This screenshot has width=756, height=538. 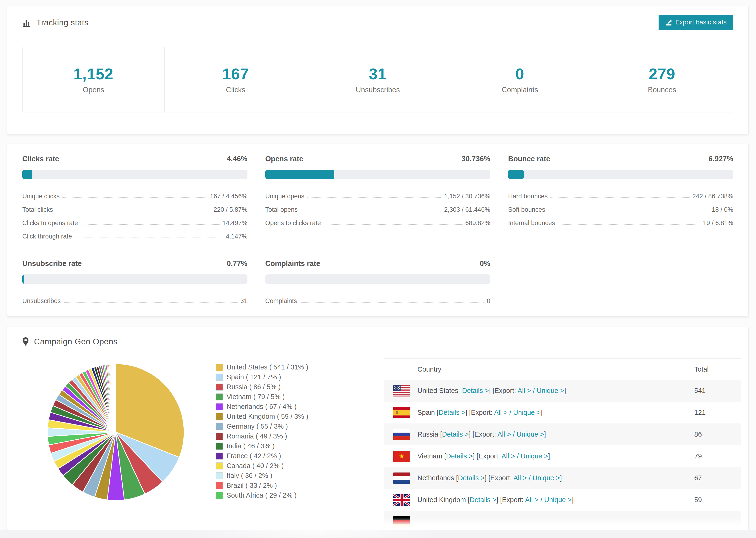 What do you see at coordinates (378, 298) in the screenshot?
I see `rate-detail-row: Complaints0` at bounding box center [378, 298].